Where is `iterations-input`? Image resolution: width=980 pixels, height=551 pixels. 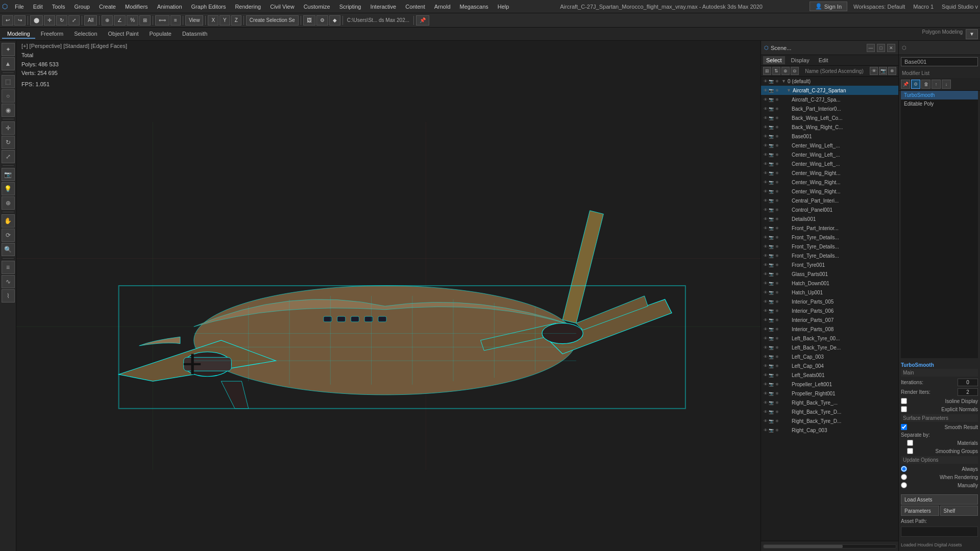
iterations-input is located at coordinates (968, 383).